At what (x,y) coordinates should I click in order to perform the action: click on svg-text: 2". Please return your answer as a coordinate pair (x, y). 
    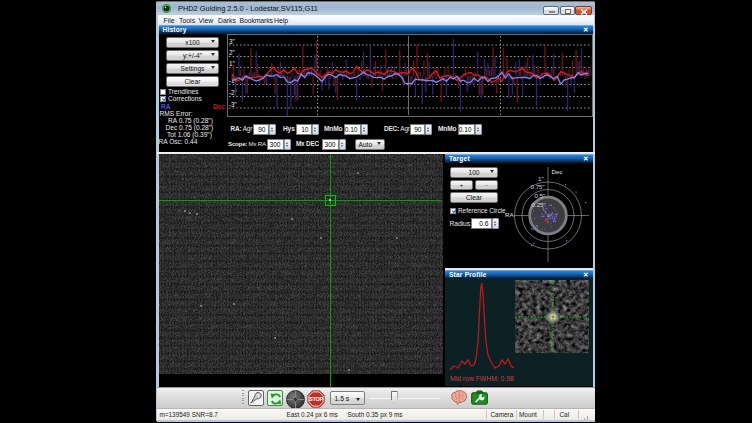
    Looking at the image, I should click on (232, 52).